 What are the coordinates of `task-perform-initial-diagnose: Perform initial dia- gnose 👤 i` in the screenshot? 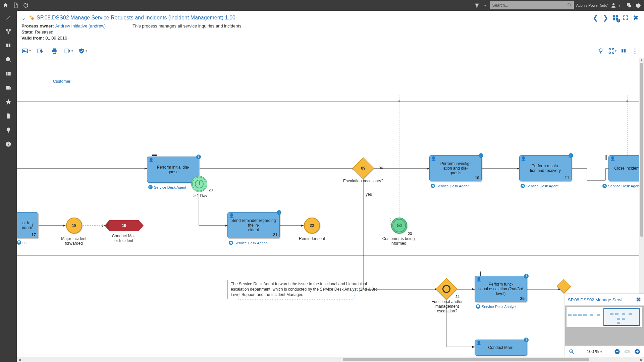 It's located at (173, 170).